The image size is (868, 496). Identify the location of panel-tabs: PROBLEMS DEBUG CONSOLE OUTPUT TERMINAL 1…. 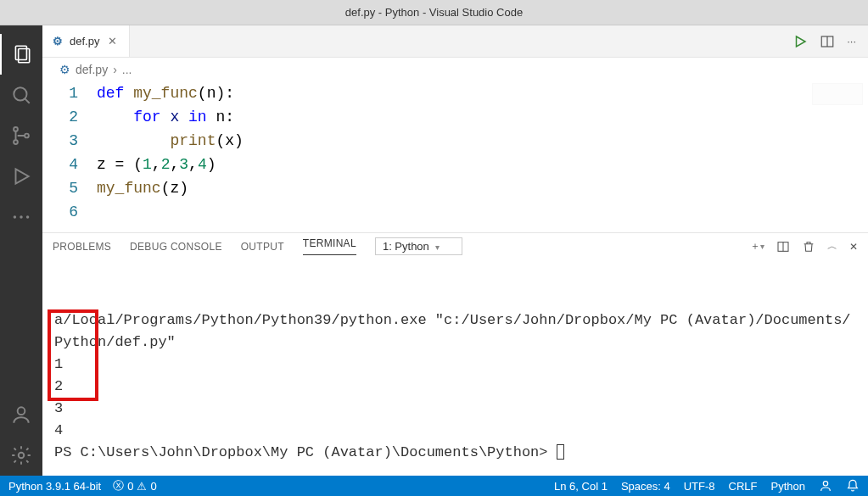
(455, 247).